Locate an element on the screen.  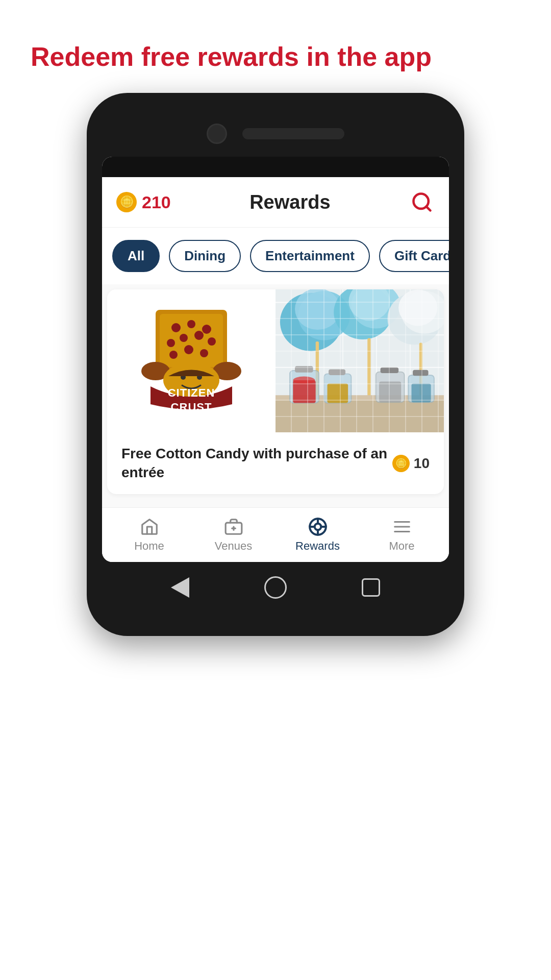
citizen-crust-logo: CITIZEN CRUST is located at coordinates (191, 361).